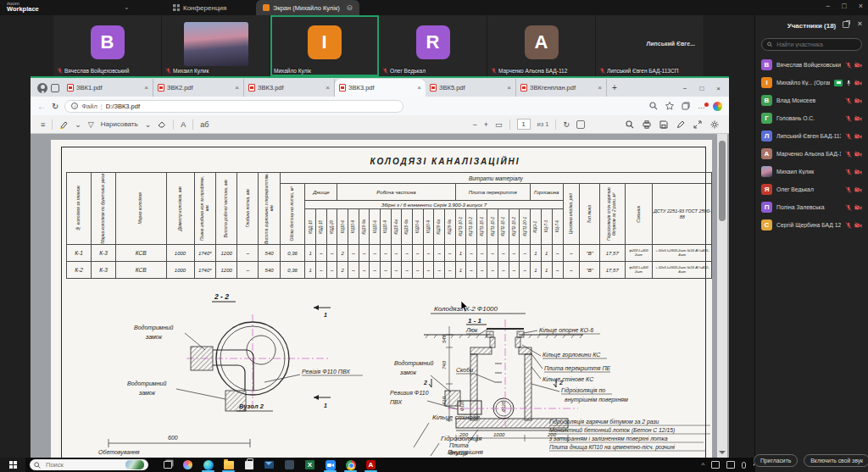 The width and height of the screenshot is (868, 472). I want to click on acrobat-icon: A, so click(371, 464).